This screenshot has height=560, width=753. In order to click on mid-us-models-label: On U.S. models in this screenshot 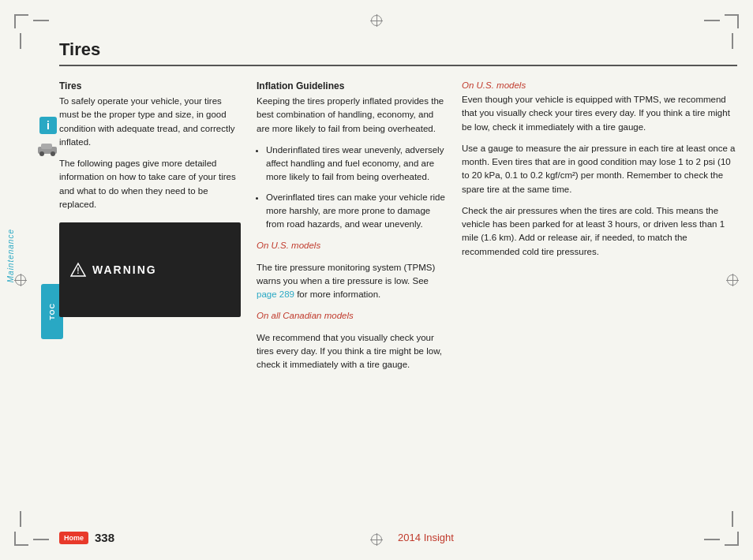, I will do `click(351, 246)`.